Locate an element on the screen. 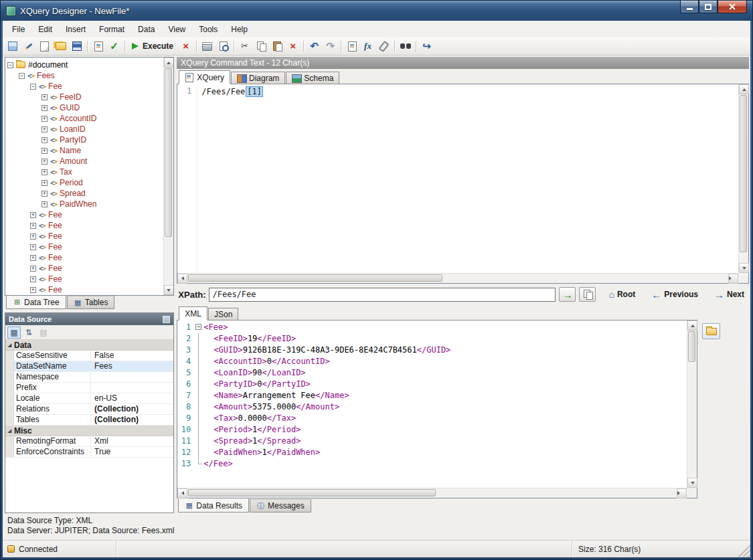  tab-tables: ▦Tables is located at coordinates (91, 302).